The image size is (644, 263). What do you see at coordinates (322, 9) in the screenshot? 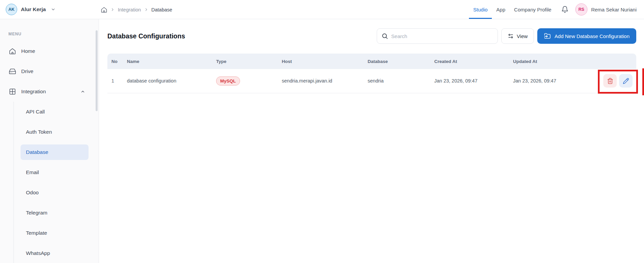
I see `topbar: AK Alur Kerja Integration Database Studi…` at bounding box center [322, 9].